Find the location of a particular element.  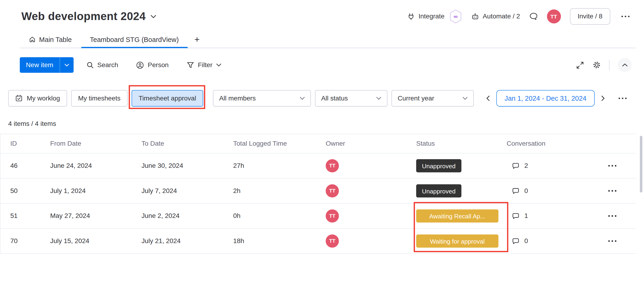

search-button: Search is located at coordinates (102, 65).